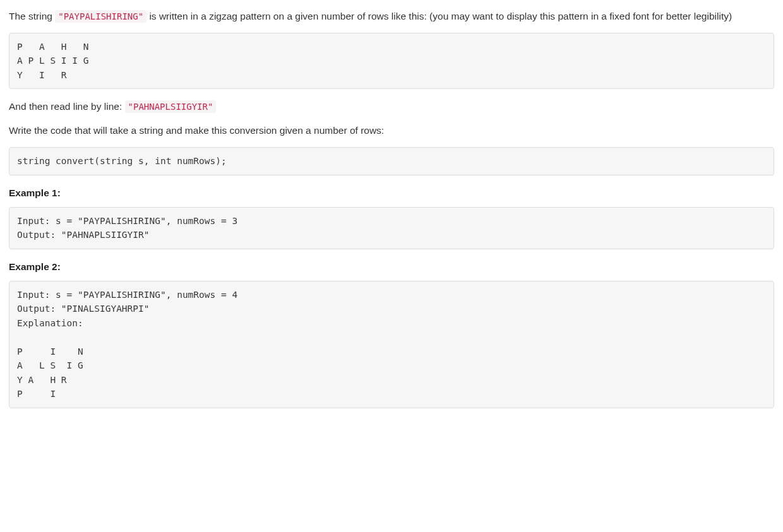 This screenshot has width=783, height=532. What do you see at coordinates (392, 193) in the screenshot?
I see `example-1-title: Example 1:` at bounding box center [392, 193].